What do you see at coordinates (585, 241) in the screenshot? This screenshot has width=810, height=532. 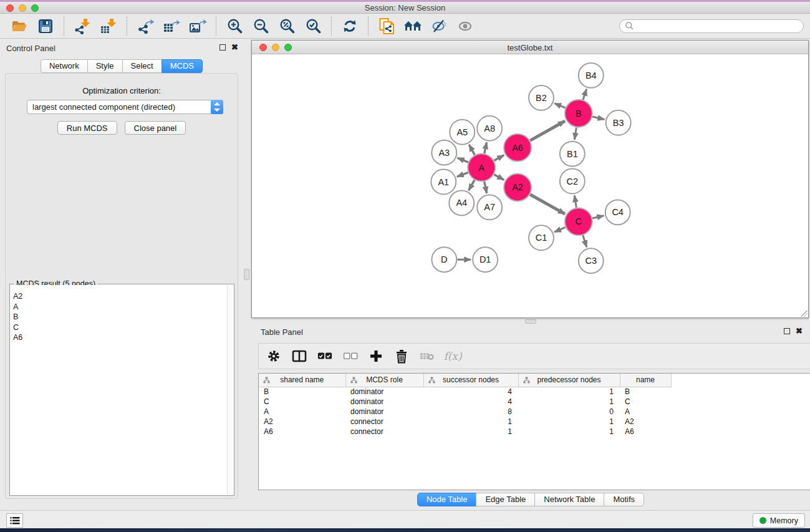 I see `edge-C-C3` at bounding box center [585, 241].